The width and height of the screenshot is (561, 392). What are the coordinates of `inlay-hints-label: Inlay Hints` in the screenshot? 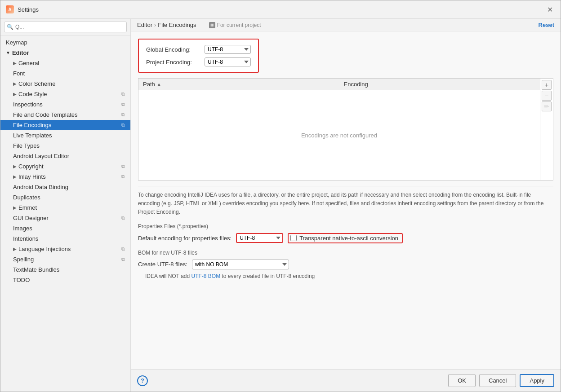 It's located at (32, 177).